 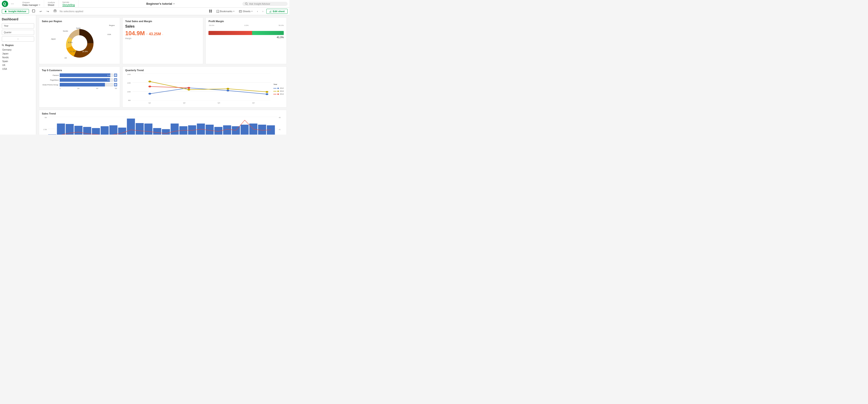 What do you see at coordinates (248, 11) in the screenshot?
I see `toolbar-right: Bookmarks ▾ Sheets ▾ ‹ › Edit sheet` at bounding box center [248, 11].